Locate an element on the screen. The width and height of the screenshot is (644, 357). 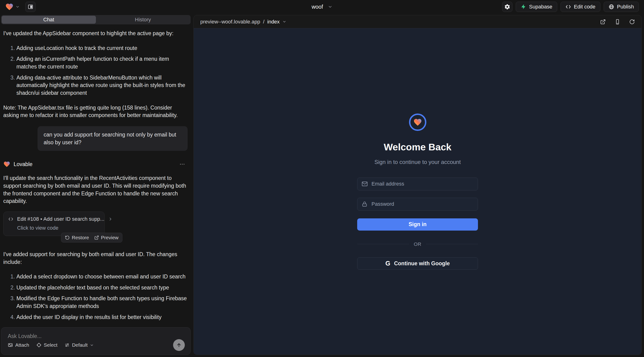
project-switcher: woof is located at coordinates (322, 7).